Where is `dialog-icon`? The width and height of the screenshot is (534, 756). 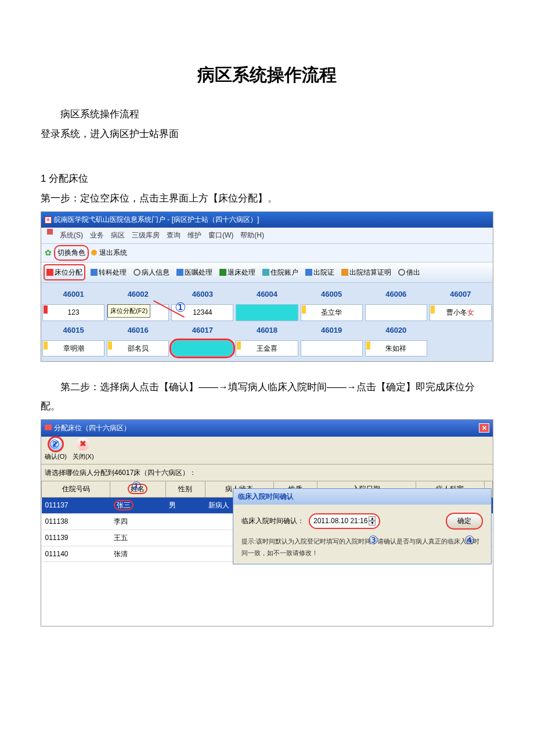
dialog-icon is located at coordinates (48, 427).